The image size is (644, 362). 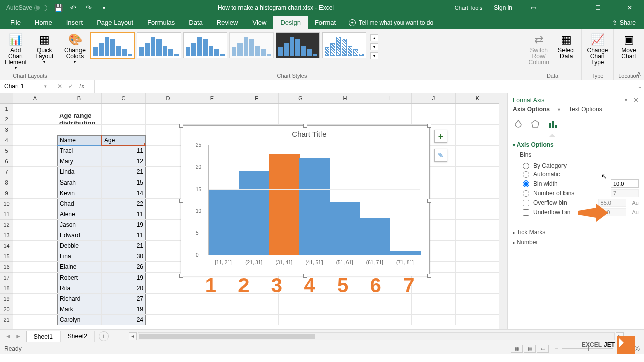 I want to click on axis-options-icon, so click(x=552, y=124).